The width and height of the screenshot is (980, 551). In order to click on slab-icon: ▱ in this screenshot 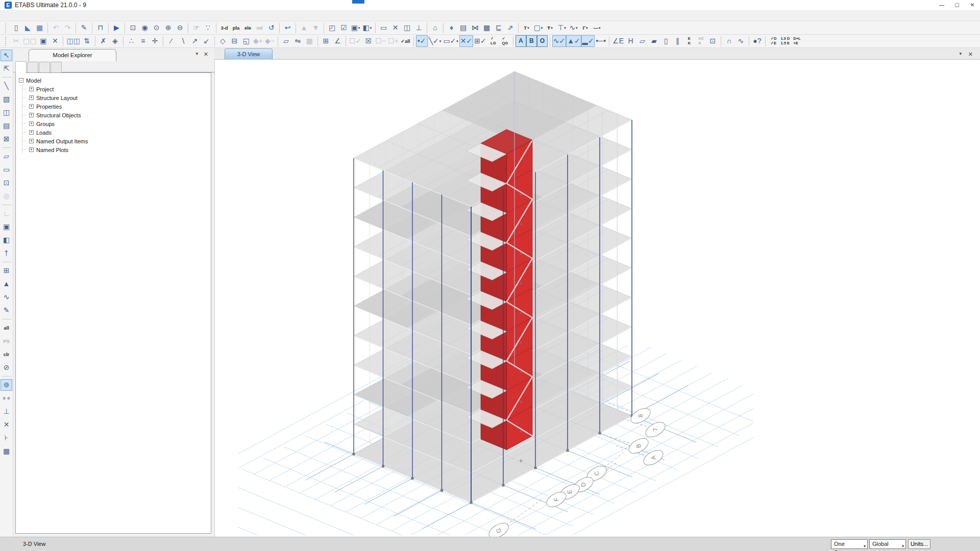, I will do `click(642, 41)`.